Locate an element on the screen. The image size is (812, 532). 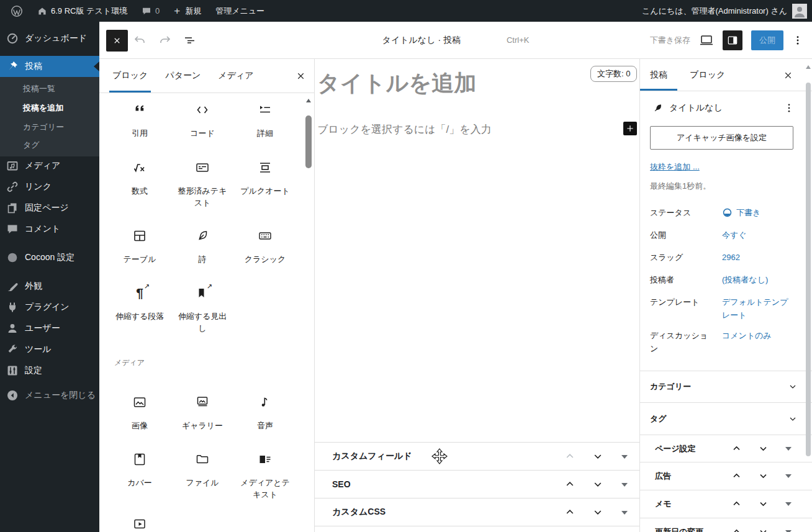
panel-ads: 広告 is located at coordinates (726, 476).